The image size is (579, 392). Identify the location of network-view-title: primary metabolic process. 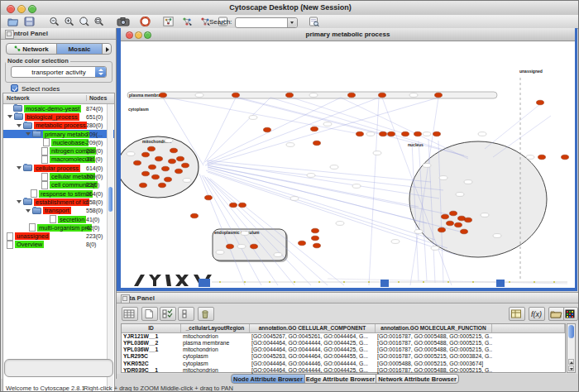
(347, 35).